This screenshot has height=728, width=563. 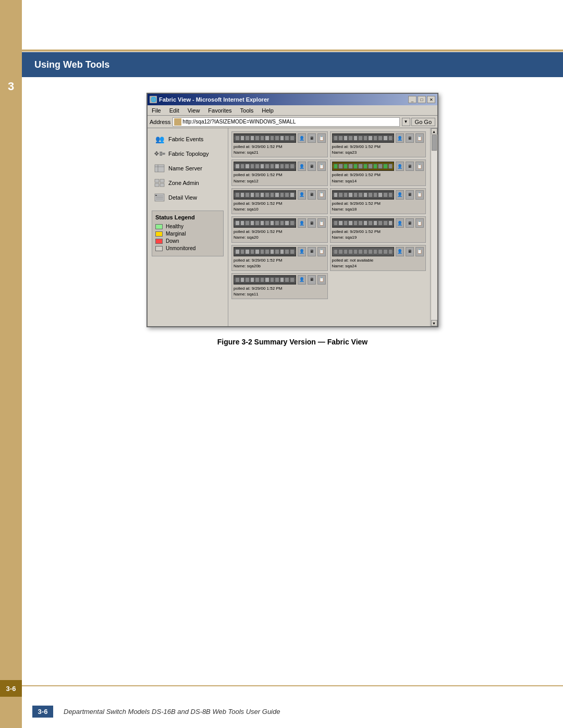 I want to click on nav-fabric-events-label: Fabric Events, so click(x=186, y=139).